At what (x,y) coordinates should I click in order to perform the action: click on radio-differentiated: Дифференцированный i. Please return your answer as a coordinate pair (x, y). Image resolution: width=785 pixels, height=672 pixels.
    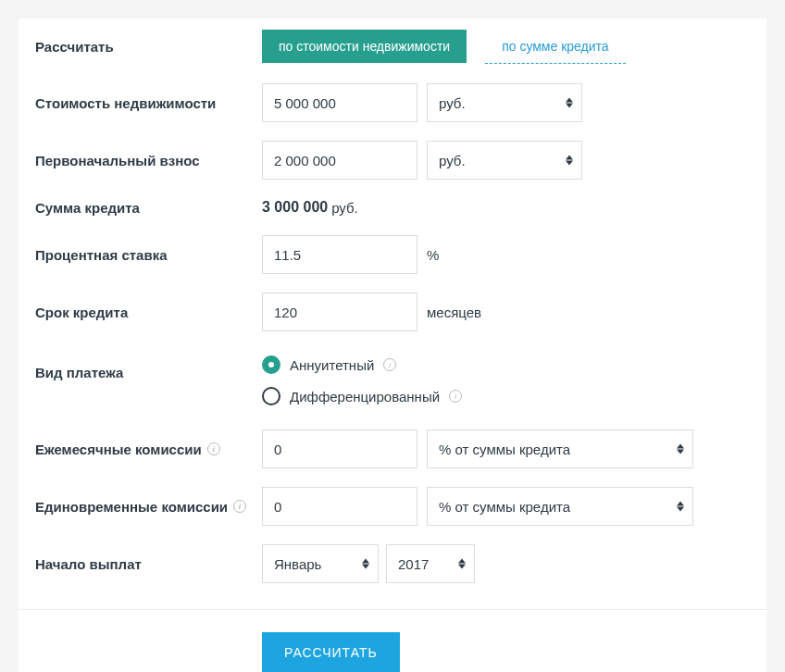
    Looking at the image, I should click on (362, 396).